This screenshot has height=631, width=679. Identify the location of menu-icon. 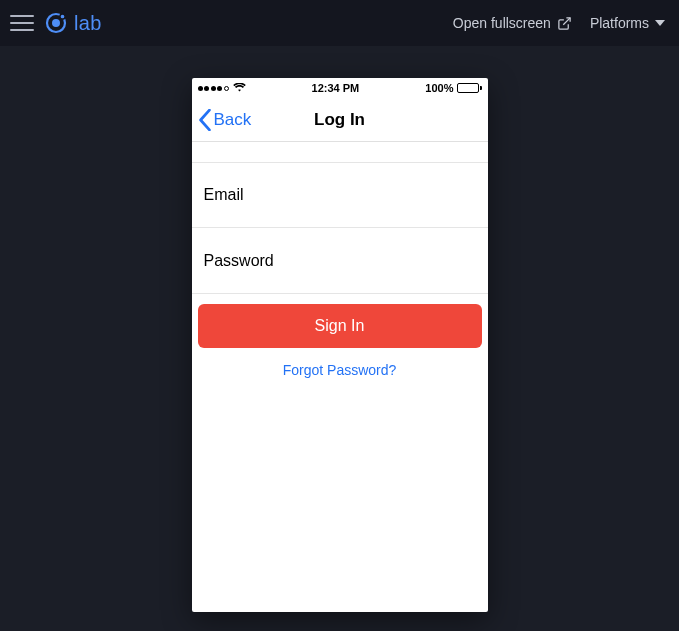
(22, 23).